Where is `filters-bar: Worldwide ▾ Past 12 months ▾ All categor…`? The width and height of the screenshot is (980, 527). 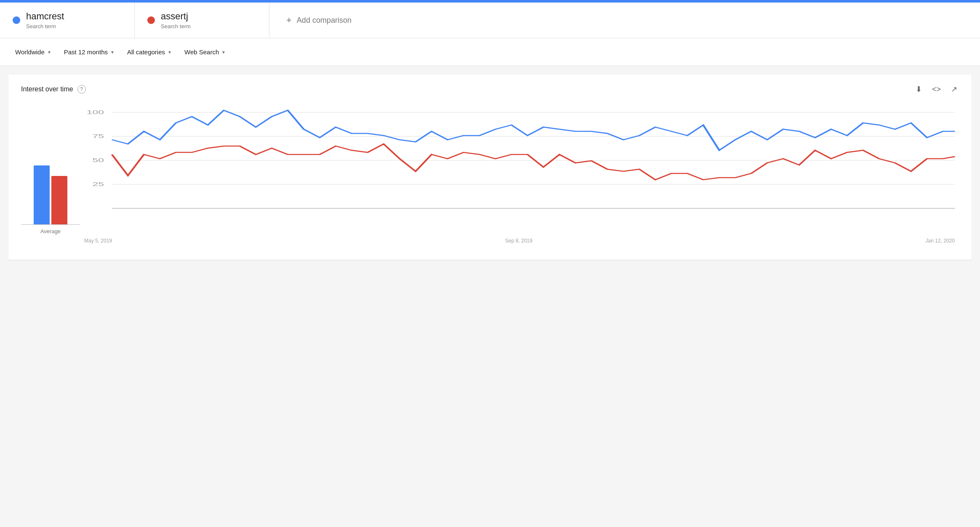
filters-bar: Worldwide ▾ Past 12 months ▾ All categor… is located at coordinates (490, 52).